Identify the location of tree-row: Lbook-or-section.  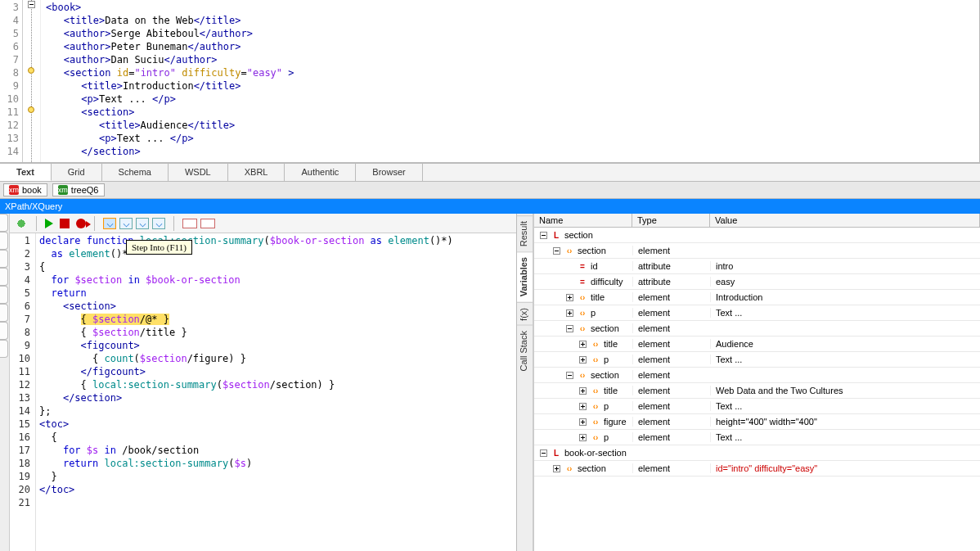
(757, 454).